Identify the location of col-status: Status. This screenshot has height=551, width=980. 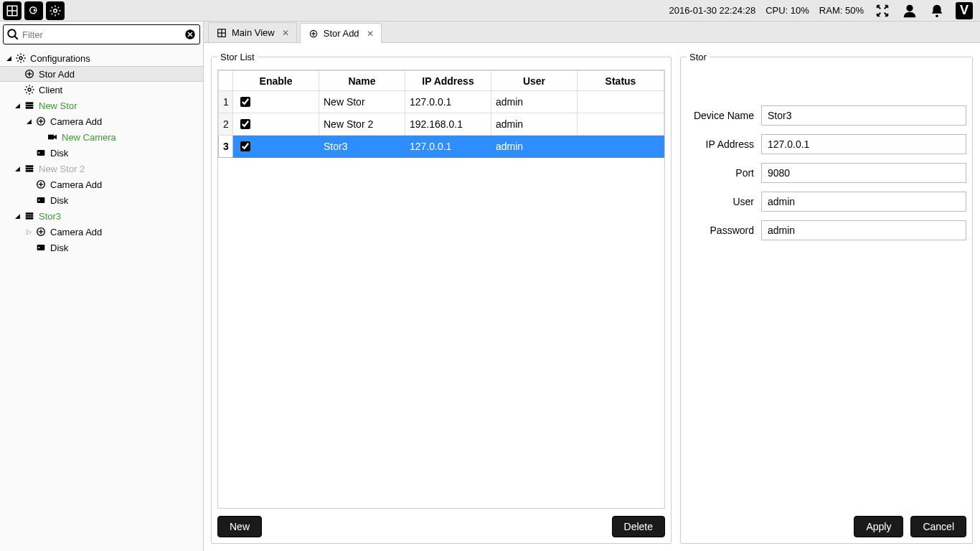
(621, 81).